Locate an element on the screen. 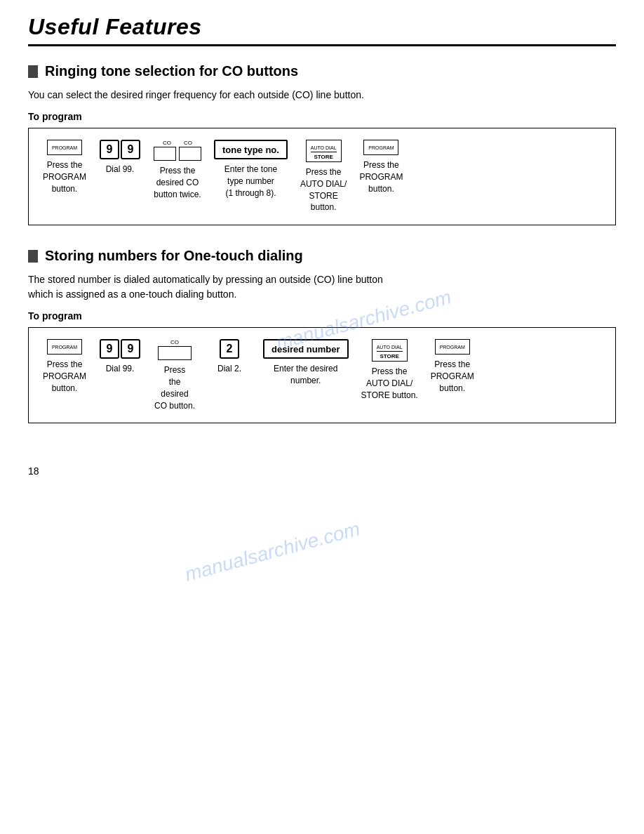  section1-co-boxes is located at coordinates (177, 154).